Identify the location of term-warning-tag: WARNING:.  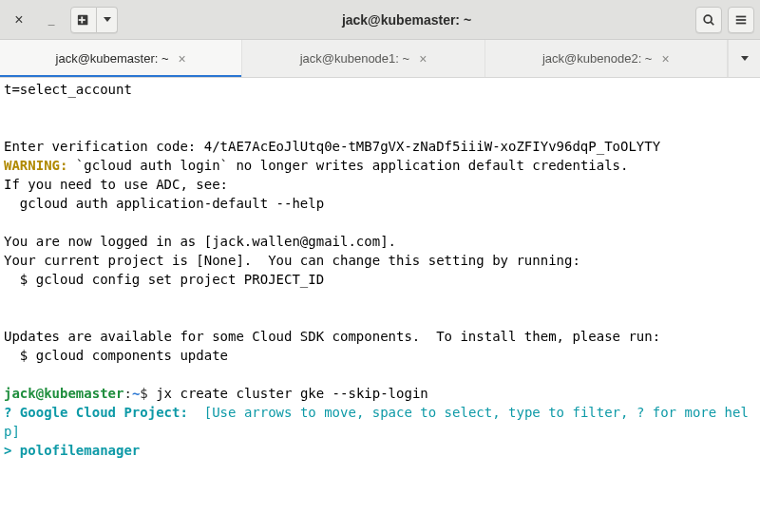
(36, 165).